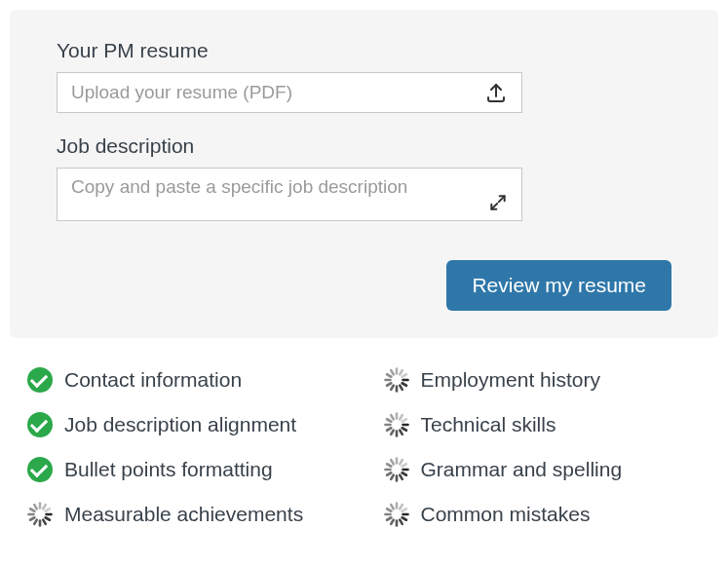 The height and width of the screenshot is (566, 728). Describe the element at coordinates (489, 425) in the screenshot. I see `check-label: Technical skills` at that location.